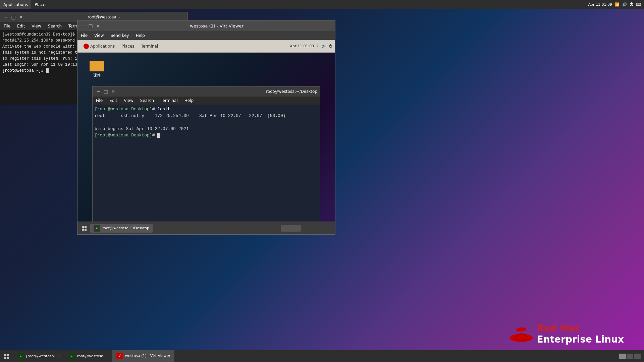 This screenshot has height=362, width=644. I want to click on vm-desktop-folder: 课件, so click(97, 68).